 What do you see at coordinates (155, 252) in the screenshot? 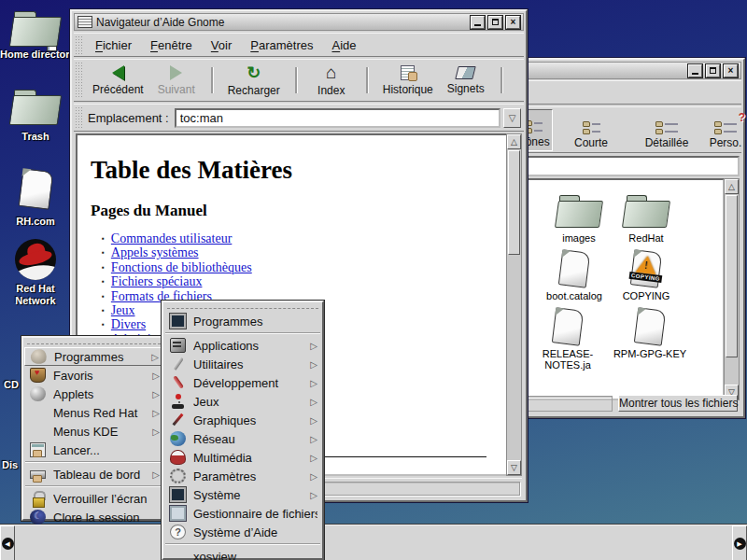
I see `toc-link-appels-syst-mes: Appels systèmes` at bounding box center [155, 252].